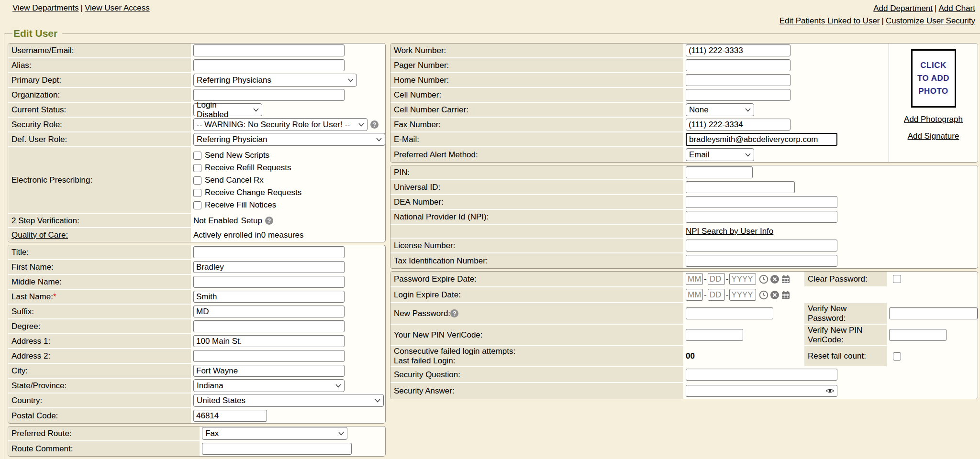 The image size is (980, 459). Describe the element at coordinates (762, 140) in the screenshot. I see `email-input` at that location.